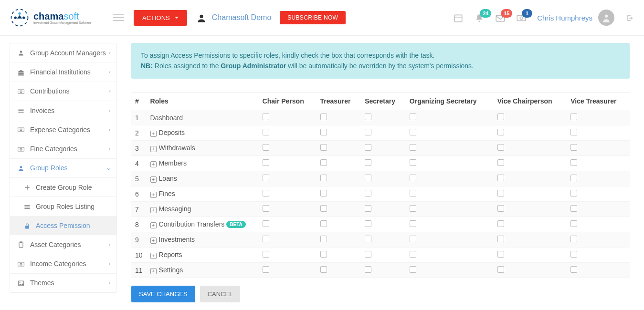 The height and width of the screenshot is (310, 644). What do you see at coordinates (521, 18) in the screenshot?
I see `money-icon: 1` at bounding box center [521, 18].